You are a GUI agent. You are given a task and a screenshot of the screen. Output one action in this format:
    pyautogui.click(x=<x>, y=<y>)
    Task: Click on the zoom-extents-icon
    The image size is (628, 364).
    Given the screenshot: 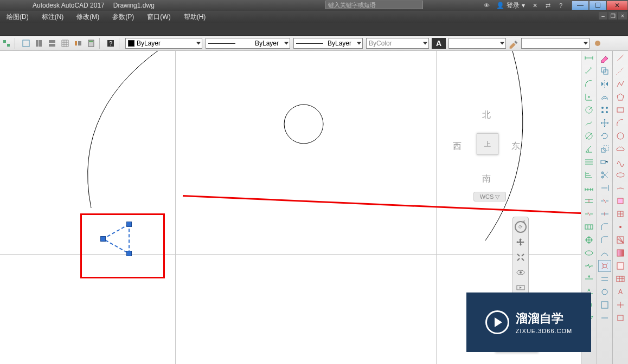 What is the action you would take?
    pyautogui.click(x=521, y=257)
    